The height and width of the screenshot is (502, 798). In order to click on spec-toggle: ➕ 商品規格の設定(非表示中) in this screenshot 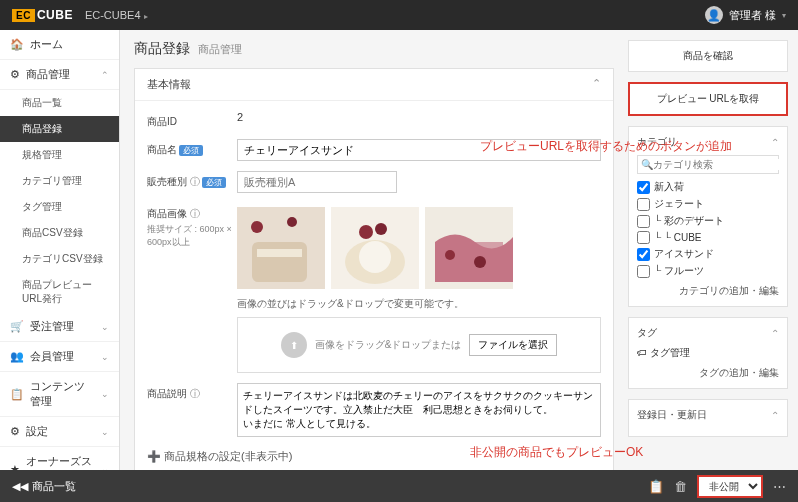, I will do `click(374, 456)`.